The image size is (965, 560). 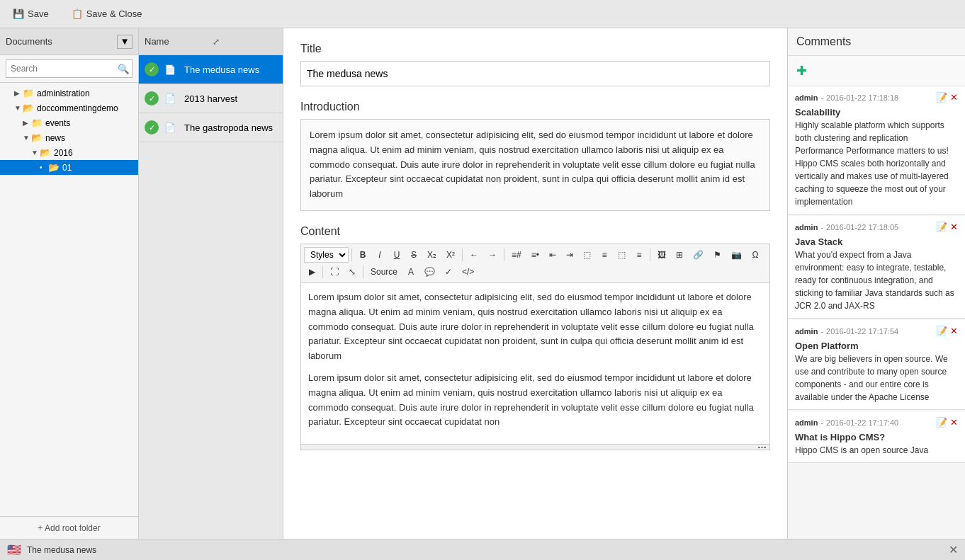 What do you see at coordinates (679, 255) in the screenshot?
I see `table-button: ⊞` at bounding box center [679, 255].